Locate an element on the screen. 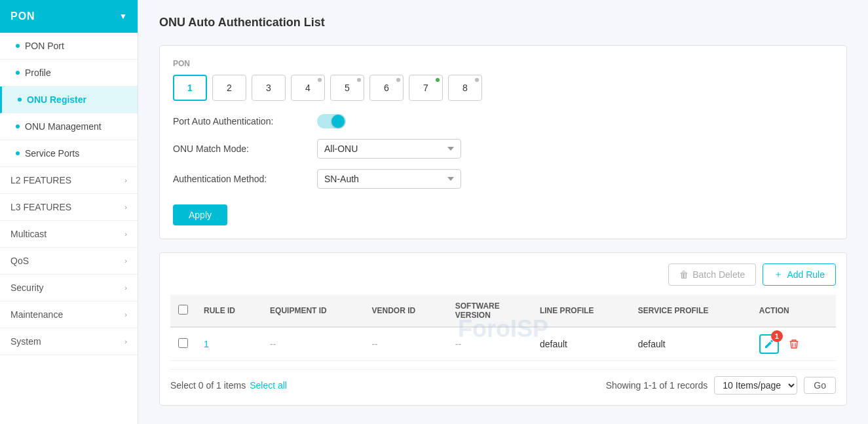 The width and height of the screenshot is (868, 424). go-button: Go is located at coordinates (820, 385).